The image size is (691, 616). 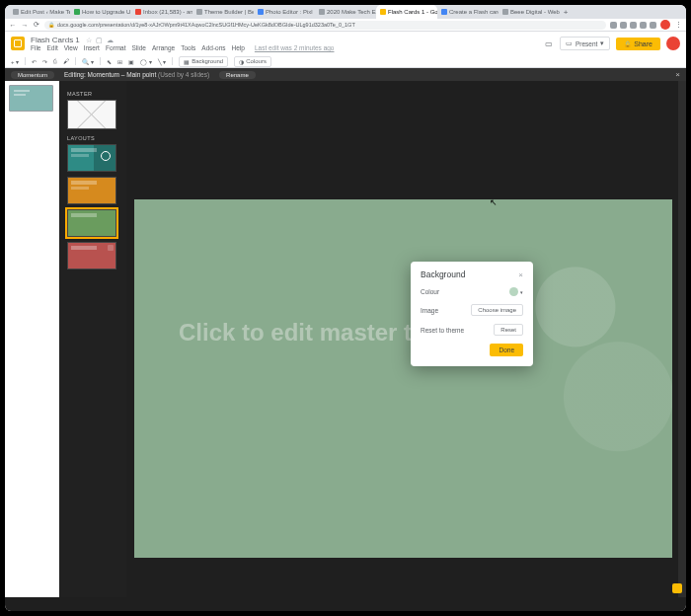 I want to click on browser-tab-active: Flash Cards 1 - Goo×, so click(x=407, y=12).